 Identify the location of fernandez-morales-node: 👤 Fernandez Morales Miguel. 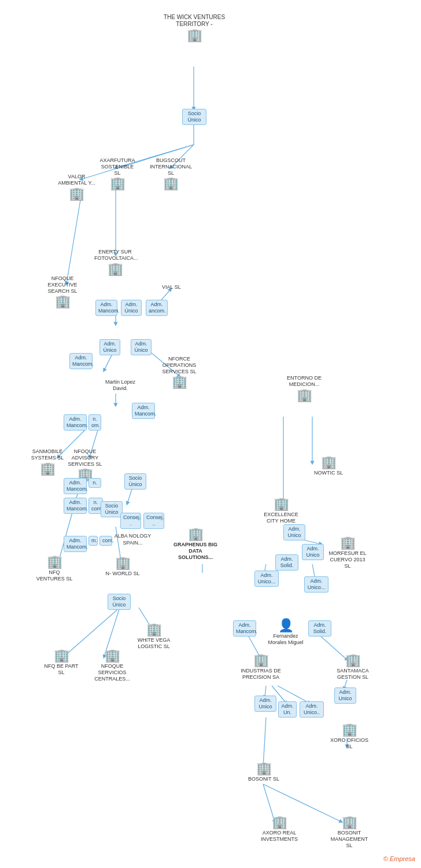
(286, 632).